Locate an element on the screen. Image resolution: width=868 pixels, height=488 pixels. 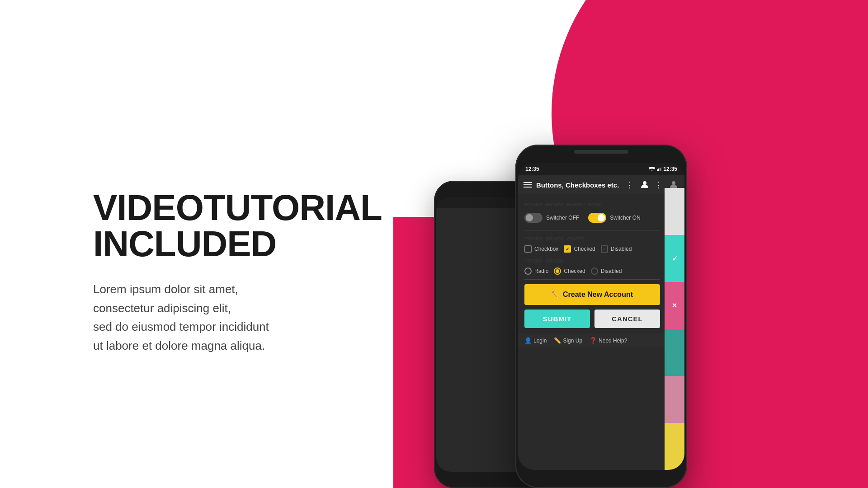
login-label: Login is located at coordinates (540, 341).